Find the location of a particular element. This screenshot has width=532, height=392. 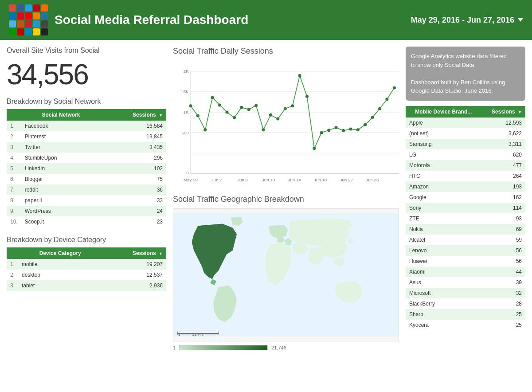

brand-sessions-cell: 3,622 is located at coordinates (504, 133).